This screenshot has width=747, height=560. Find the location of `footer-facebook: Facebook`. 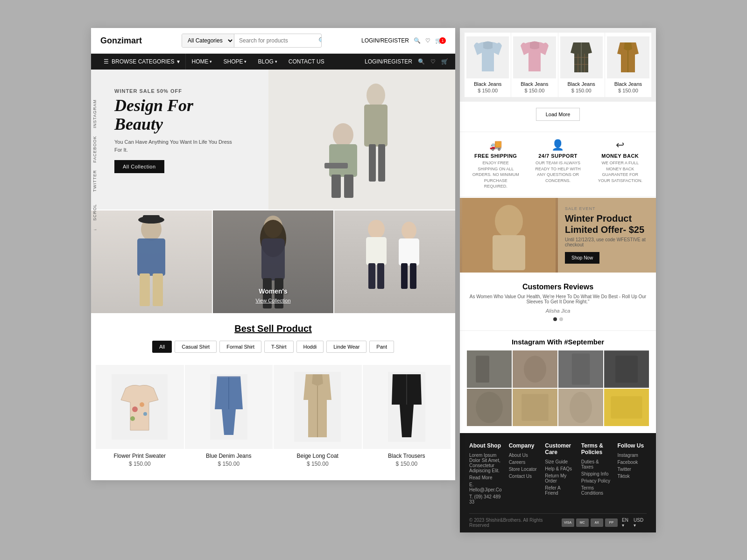

footer-facebook: Facebook is located at coordinates (632, 462).